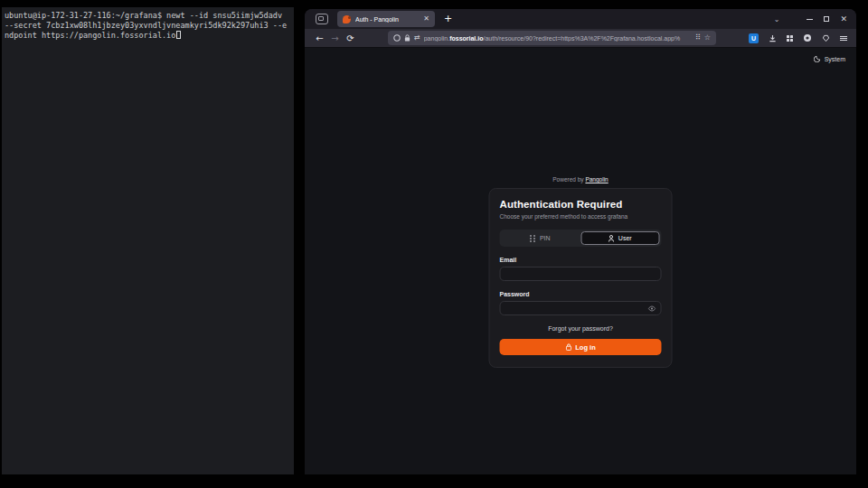  What do you see at coordinates (830, 59) in the screenshot?
I see `theme-toggle: System` at bounding box center [830, 59].